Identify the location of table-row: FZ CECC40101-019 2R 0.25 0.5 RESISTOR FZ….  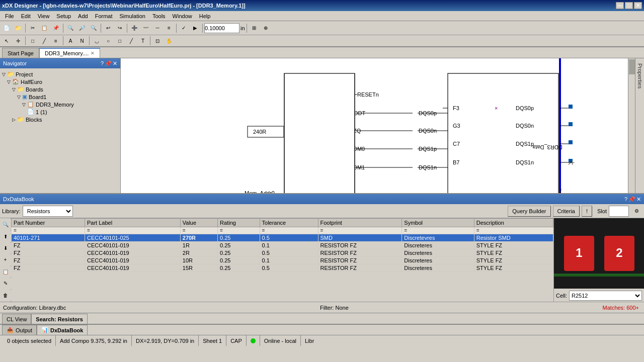
(283, 253).